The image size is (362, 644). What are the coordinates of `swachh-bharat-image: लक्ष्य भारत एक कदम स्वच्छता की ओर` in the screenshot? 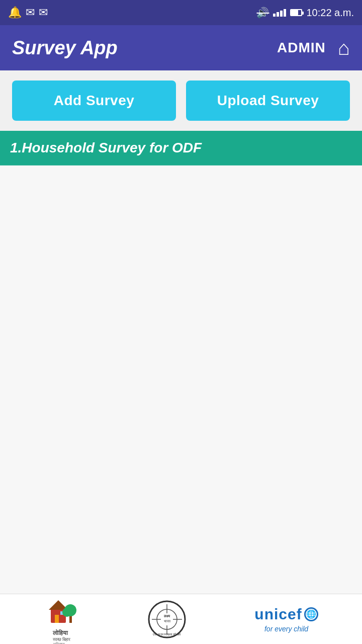 It's located at (167, 619).